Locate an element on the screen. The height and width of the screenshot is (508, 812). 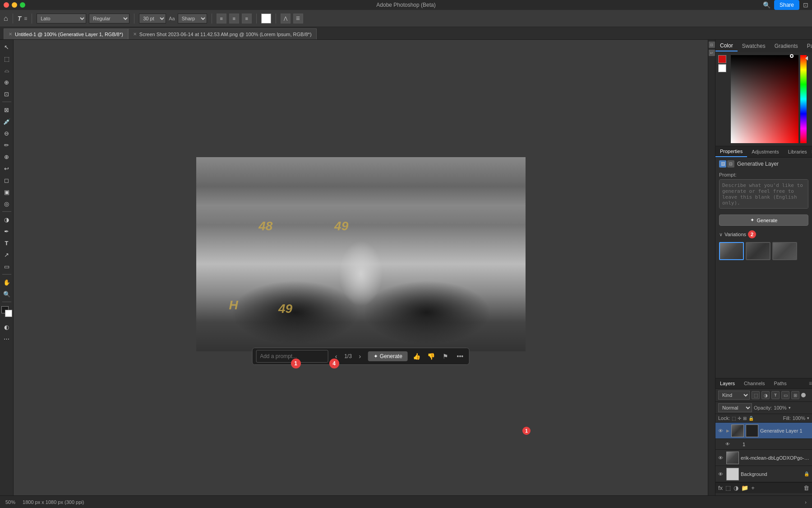
layer-item-car: 👁 erik-mclean-dbLgODXOPgo-unsplash is located at coordinates (764, 458).